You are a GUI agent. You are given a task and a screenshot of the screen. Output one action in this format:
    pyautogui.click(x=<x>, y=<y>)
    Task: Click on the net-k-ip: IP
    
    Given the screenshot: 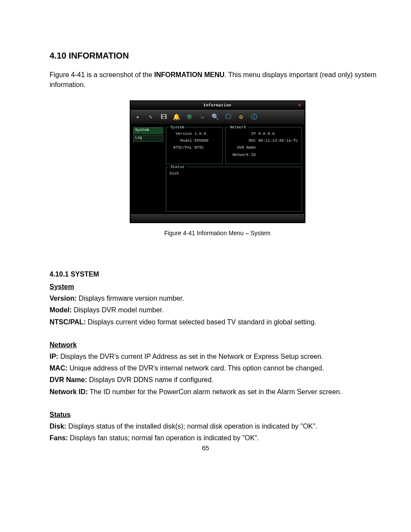 What is the action you would take?
    pyautogui.click(x=243, y=134)
    